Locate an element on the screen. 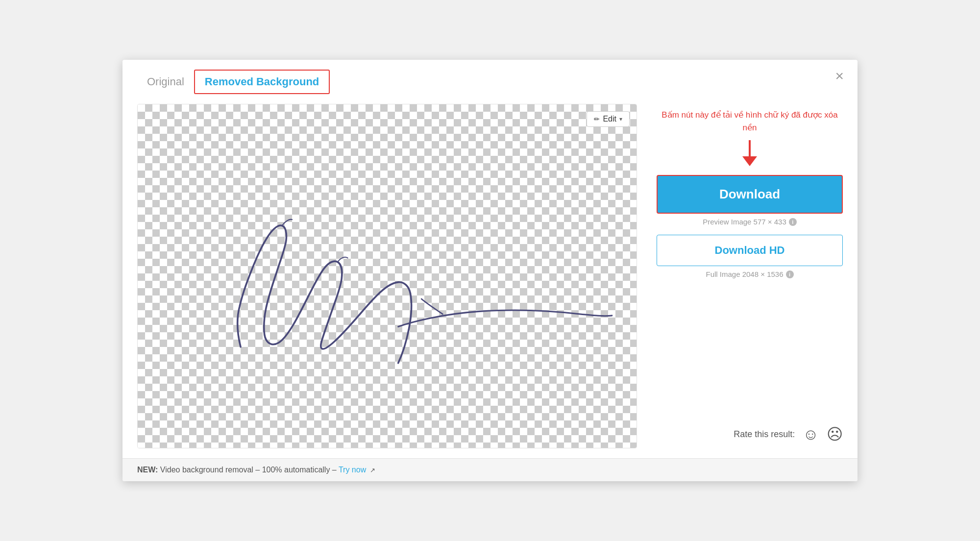 This screenshot has width=980, height=541. external-link-icon: ↗ is located at coordinates (372, 470).